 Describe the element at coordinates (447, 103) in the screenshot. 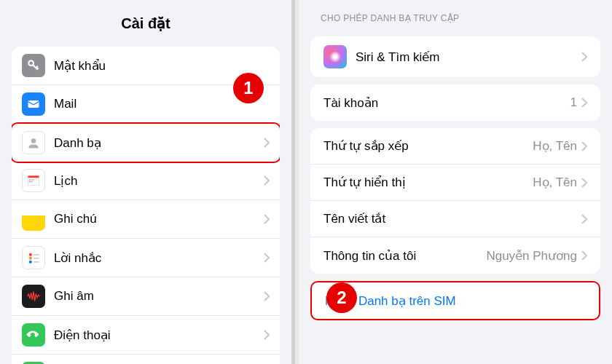

I see `row-label: Tài khoản` at that location.